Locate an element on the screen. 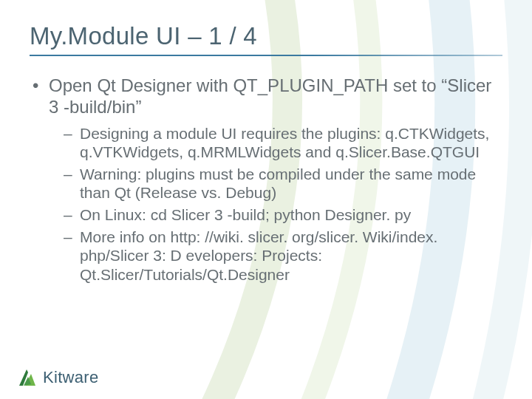 The image size is (532, 399). sub-bullet-item: On Linux: cd Slicer 3 -build; python Des… is located at coordinates (283, 215).